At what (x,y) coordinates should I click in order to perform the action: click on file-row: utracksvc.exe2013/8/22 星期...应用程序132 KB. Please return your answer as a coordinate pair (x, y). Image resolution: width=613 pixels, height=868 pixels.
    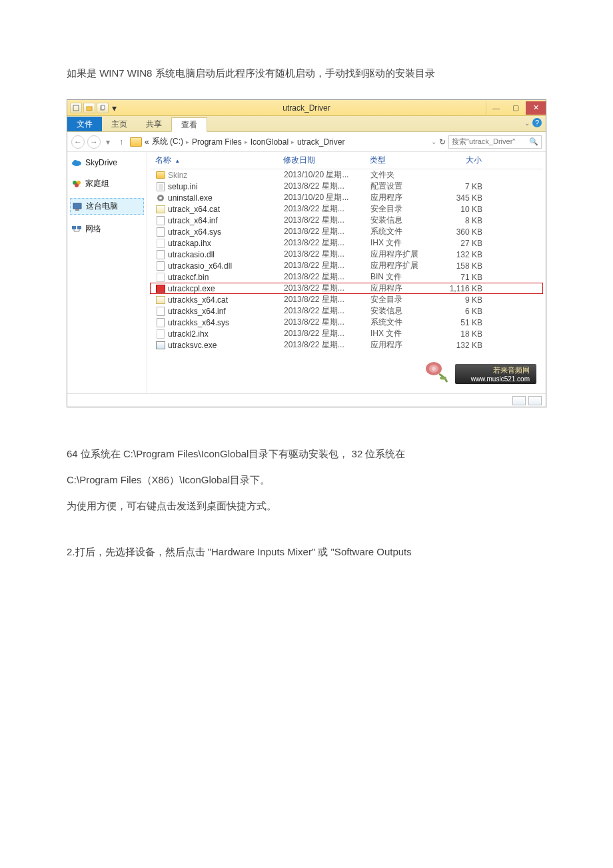
    Looking at the image, I should click on (346, 345).